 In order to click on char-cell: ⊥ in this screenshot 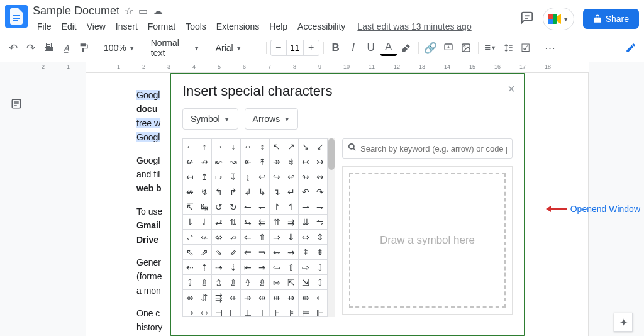, I will do `click(248, 311)`.